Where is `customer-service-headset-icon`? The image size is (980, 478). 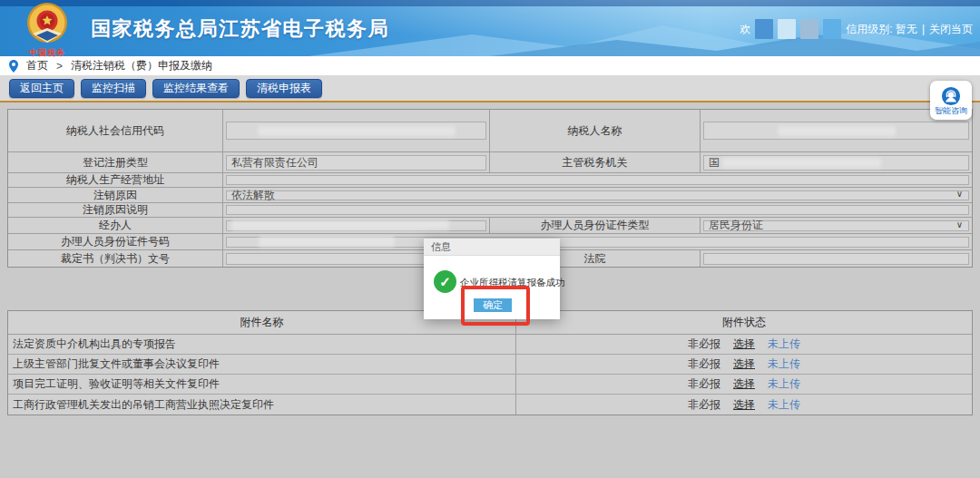 customer-service-headset-icon is located at coordinates (951, 96).